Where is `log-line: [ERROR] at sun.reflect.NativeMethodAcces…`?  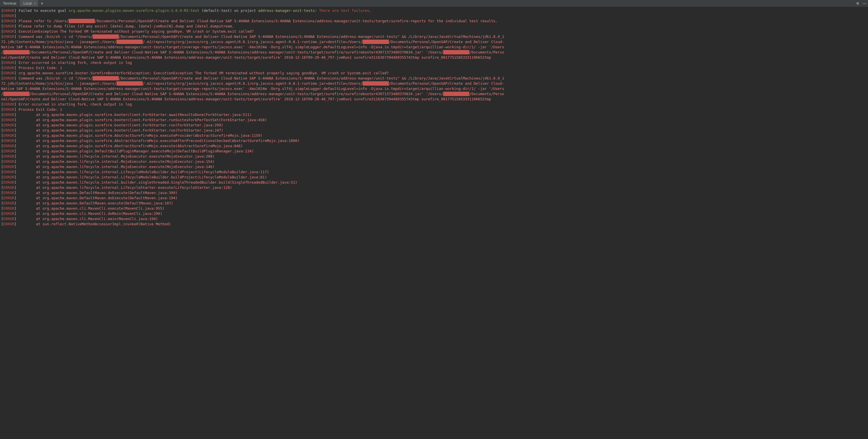 log-line: [ERROR] at sun.reflect.NativeMethodAcces… is located at coordinates (434, 224).